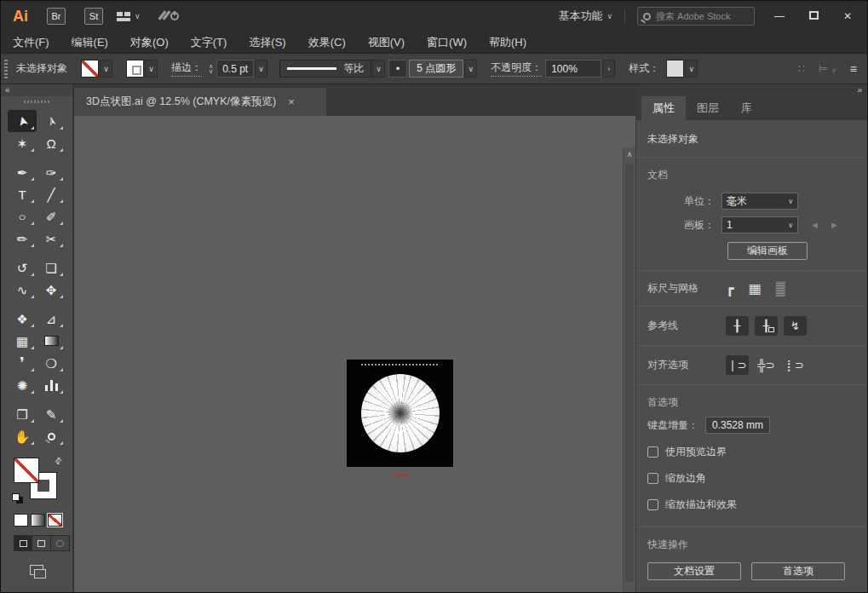 The image size is (868, 593). I want to click on maximize-button, so click(813, 16).